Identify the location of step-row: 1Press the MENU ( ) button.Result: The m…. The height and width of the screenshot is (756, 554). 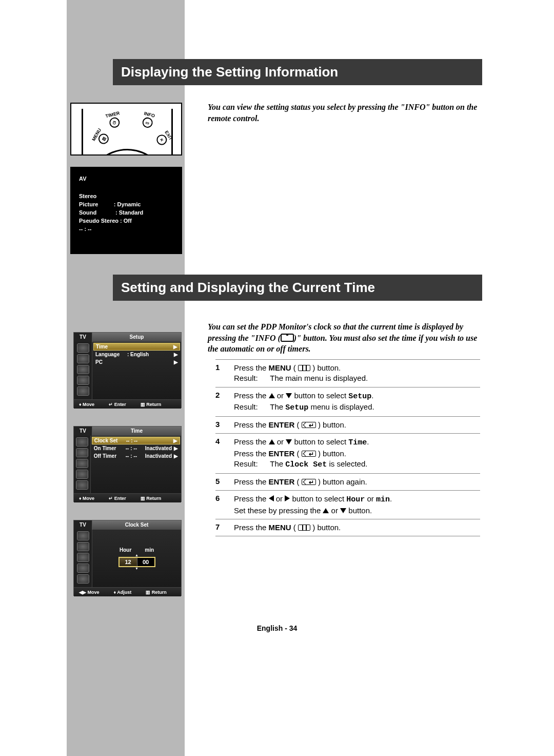
(348, 374).